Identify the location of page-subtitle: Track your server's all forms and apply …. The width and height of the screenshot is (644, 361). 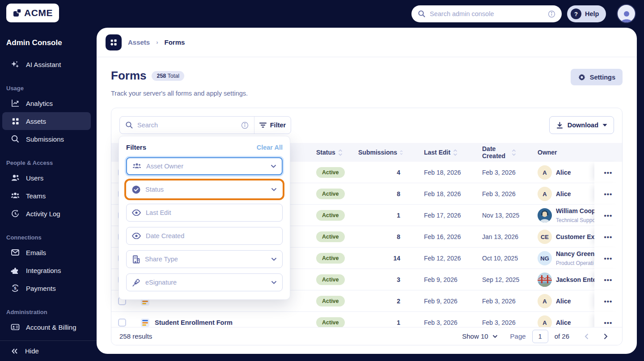
(367, 91).